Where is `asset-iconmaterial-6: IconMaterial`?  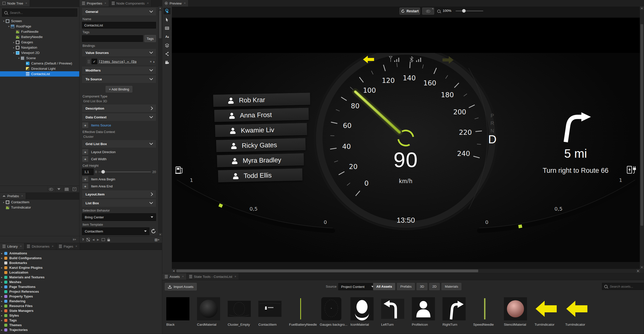 asset-iconmaterial-6: IconMaterial is located at coordinates (364, 312).